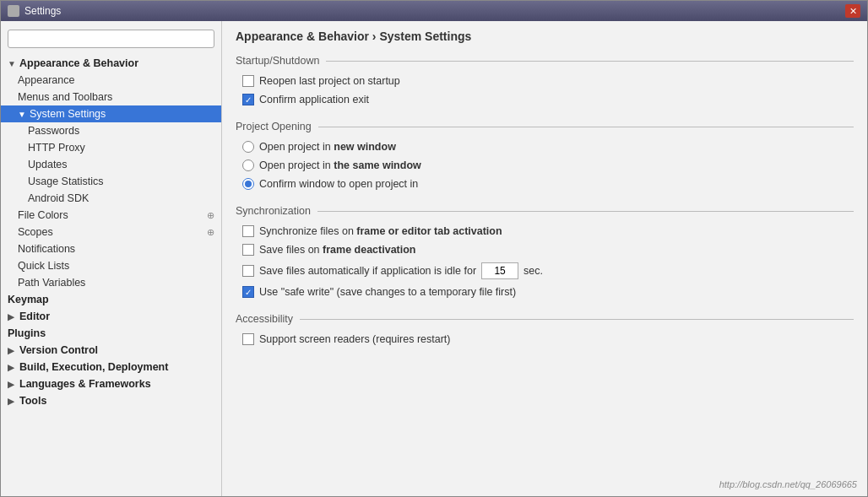  I want to click on setting-same-window: Open project in the same window, so click(548, 165).